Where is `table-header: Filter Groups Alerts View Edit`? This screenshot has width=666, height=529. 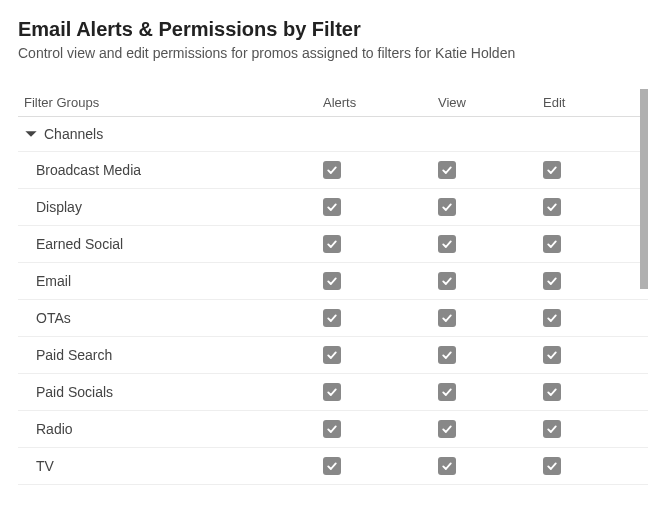
table-header: Filter Groups Alerts View Edit is located at coordinates (333, 103).